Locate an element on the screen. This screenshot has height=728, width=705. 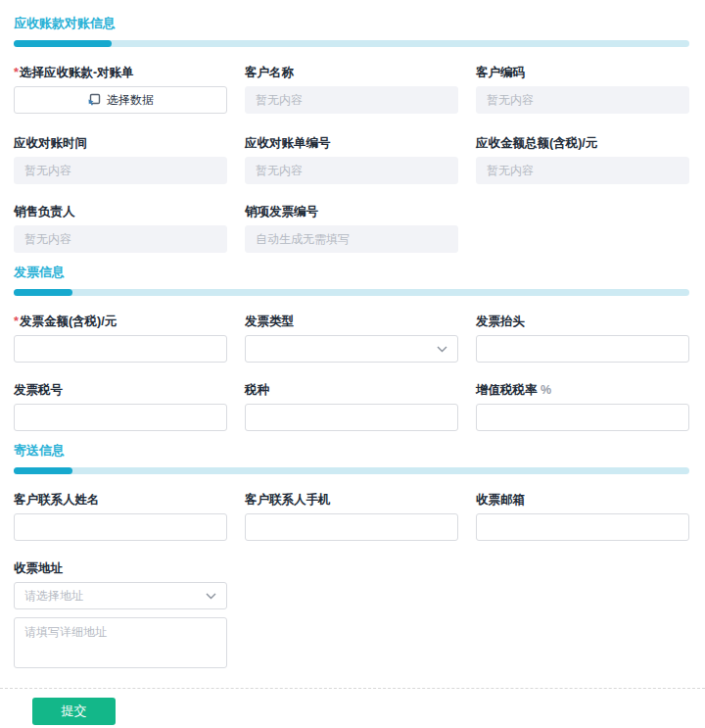
field-invoice-amount: *发票金额(含税)/元 is located at coordinates (120, 338).